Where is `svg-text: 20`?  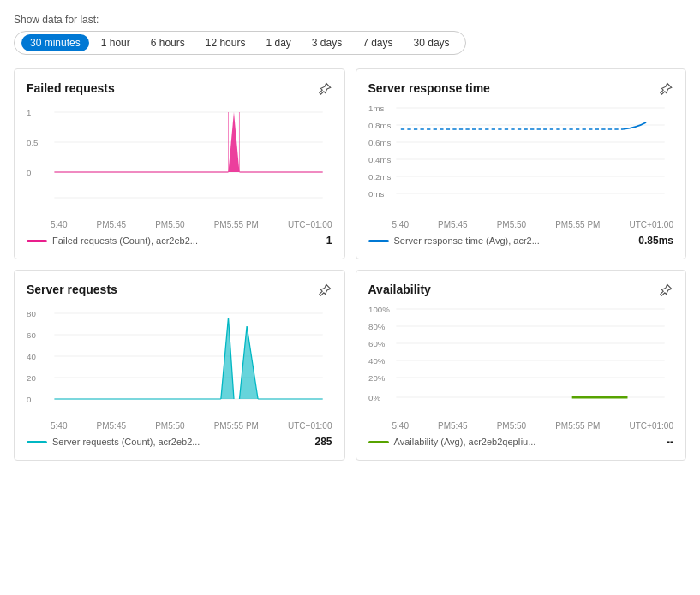
svg-text: 20 is located at coordinates (31, 378).